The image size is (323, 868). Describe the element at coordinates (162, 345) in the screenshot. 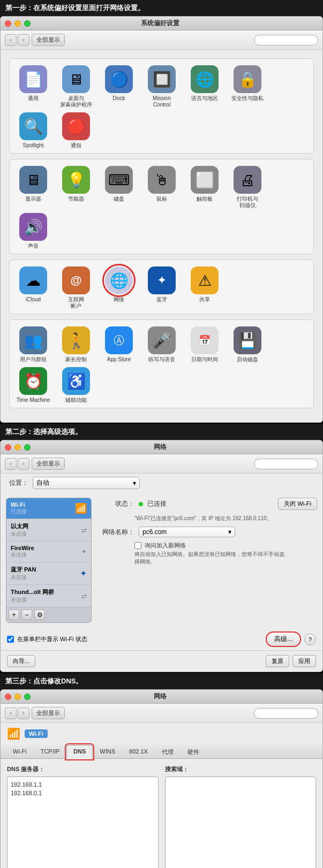

I see `pref-dictation: 🎤 听写与语音` at that location.